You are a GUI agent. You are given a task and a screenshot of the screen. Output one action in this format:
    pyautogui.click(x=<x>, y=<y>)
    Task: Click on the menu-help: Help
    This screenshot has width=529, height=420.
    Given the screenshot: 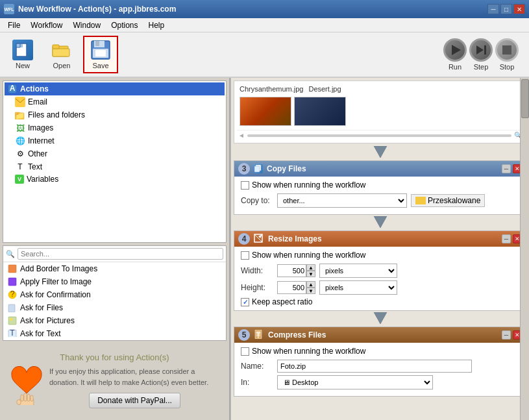 What is the action you would take?
    pyautogui.click(x=157, y=25)
    